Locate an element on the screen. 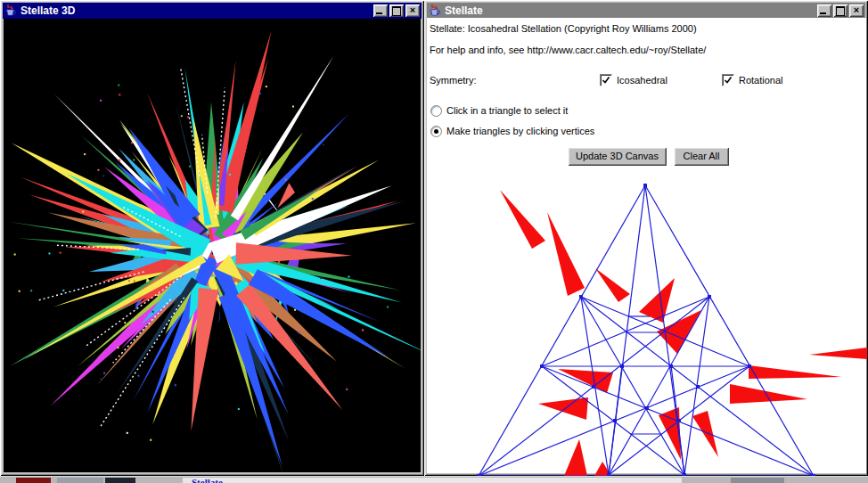 This screenshot has width=868, height=483. maximize-icon is located at coordinates (397, 11).